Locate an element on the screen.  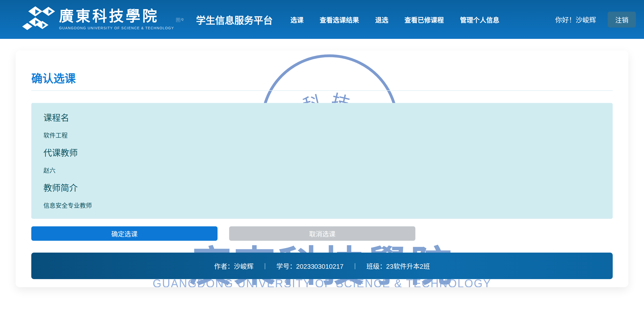
author-footer-bar: 作者：沙峻辉 | 学号：2023303010217 | 班级：23软件升本2班 is located at coordinates (322, 266).